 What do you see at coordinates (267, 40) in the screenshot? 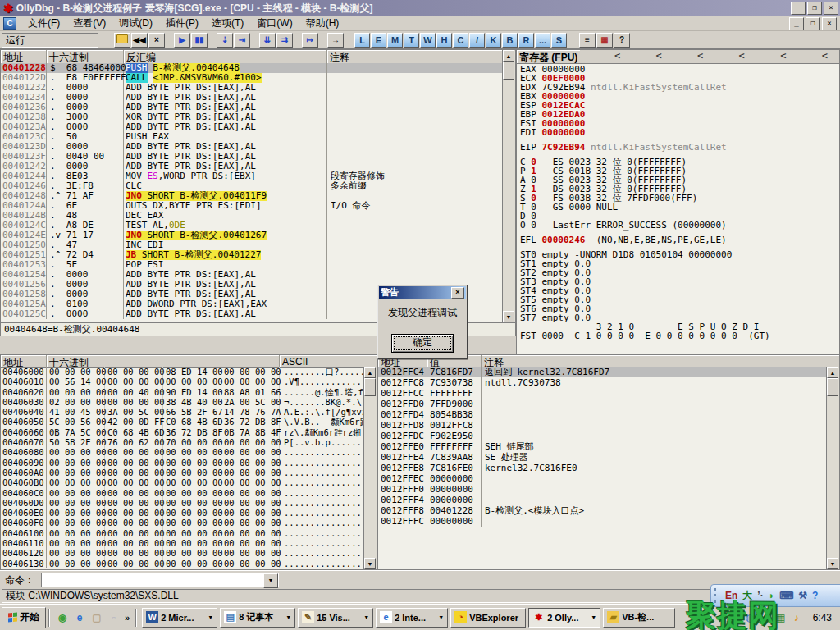
I see `trace-into-button: ⇊` at bounding box center [267, 40].